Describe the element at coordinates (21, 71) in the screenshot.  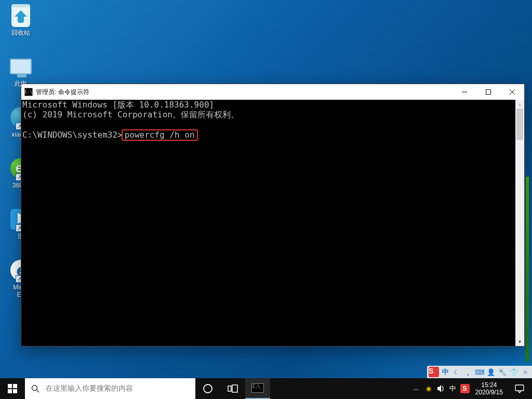
I see `desktop-icon-this-pc: 此电` at that location.